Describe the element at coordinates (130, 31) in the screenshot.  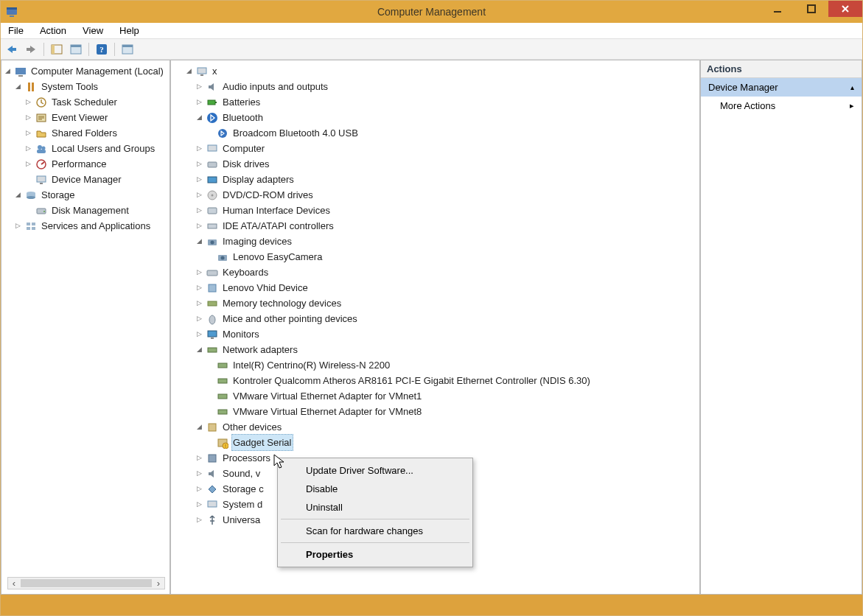
I see `menu-help: Help` at that location.